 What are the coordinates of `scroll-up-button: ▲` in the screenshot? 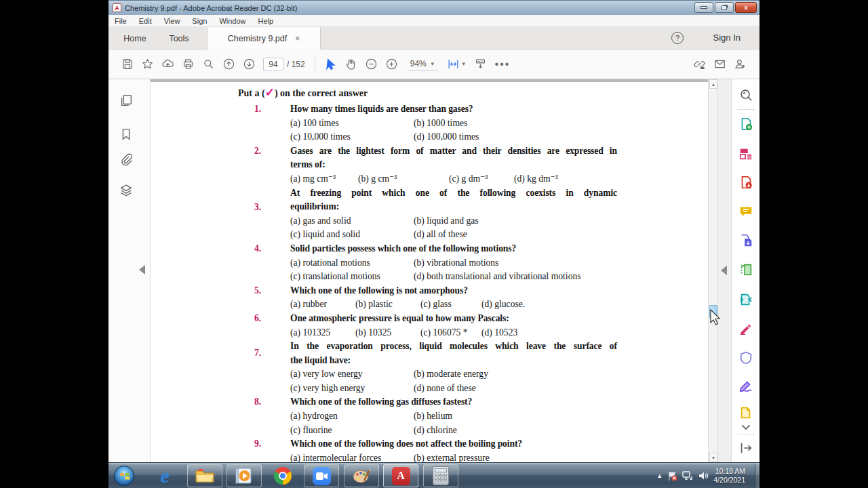 It's located at (713, 84).